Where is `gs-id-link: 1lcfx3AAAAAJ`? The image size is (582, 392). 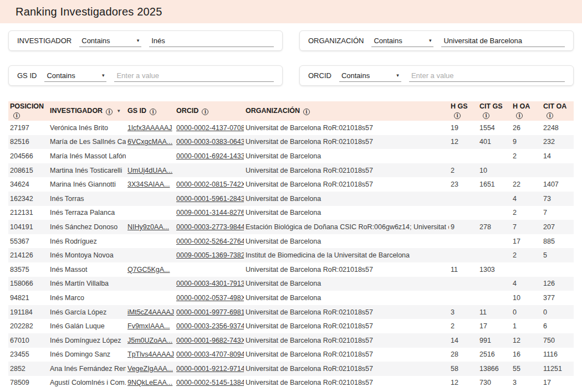 gs-id-link: 1lcfx3AAAAAJ is located at coordinates (150, 128).